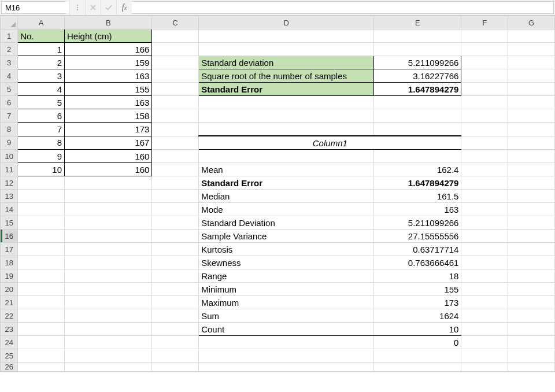 Image resolution: width=555 pixels, height=392 pixels. What do you see at coordinates (287, 316) in the screenshot?
I see `cell-D22: Sum` at bounding box center [287, 316].